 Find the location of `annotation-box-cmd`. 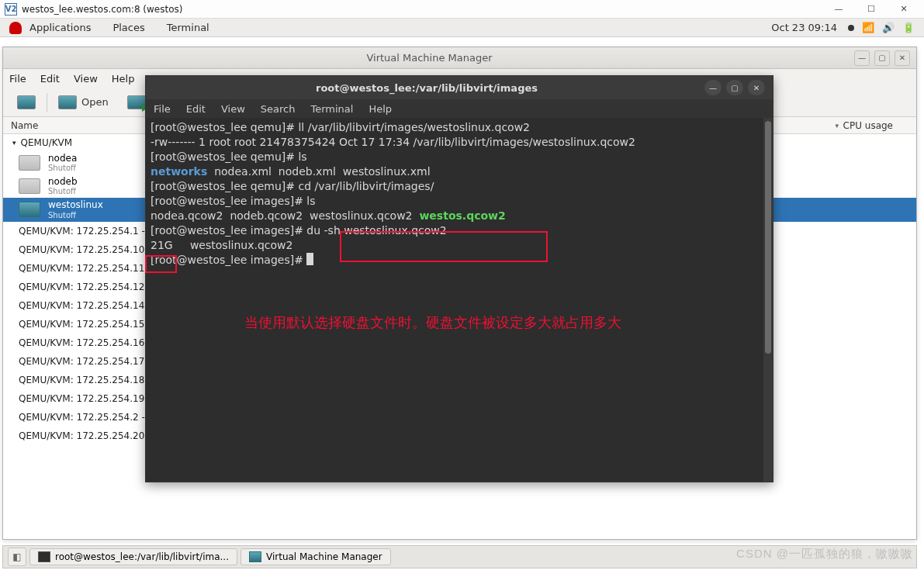

annotation-box-cmd is located at coordinates (444, 247).